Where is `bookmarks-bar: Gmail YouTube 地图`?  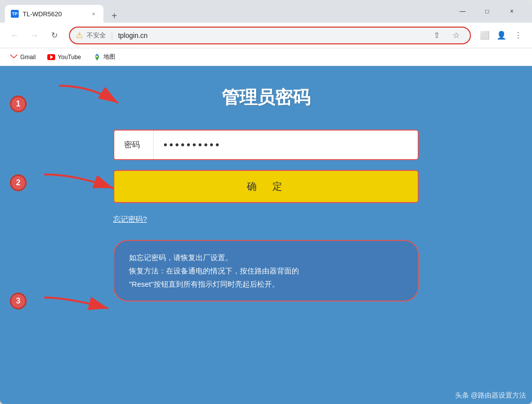
bookmarks-bar: Gmail YouTube 地图 is located at coordinates (266, 57).